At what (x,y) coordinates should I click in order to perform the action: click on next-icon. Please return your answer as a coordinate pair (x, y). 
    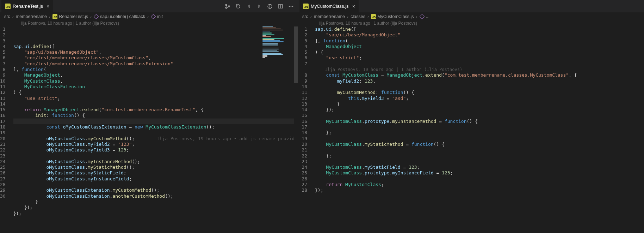
    Looking at the image, I should click on (259, 6).